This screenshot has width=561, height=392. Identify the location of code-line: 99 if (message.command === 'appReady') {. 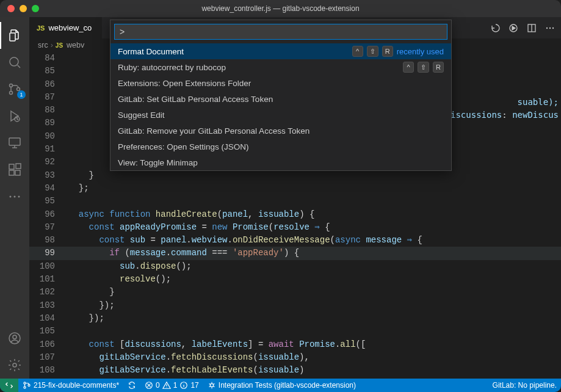
(295, 253).